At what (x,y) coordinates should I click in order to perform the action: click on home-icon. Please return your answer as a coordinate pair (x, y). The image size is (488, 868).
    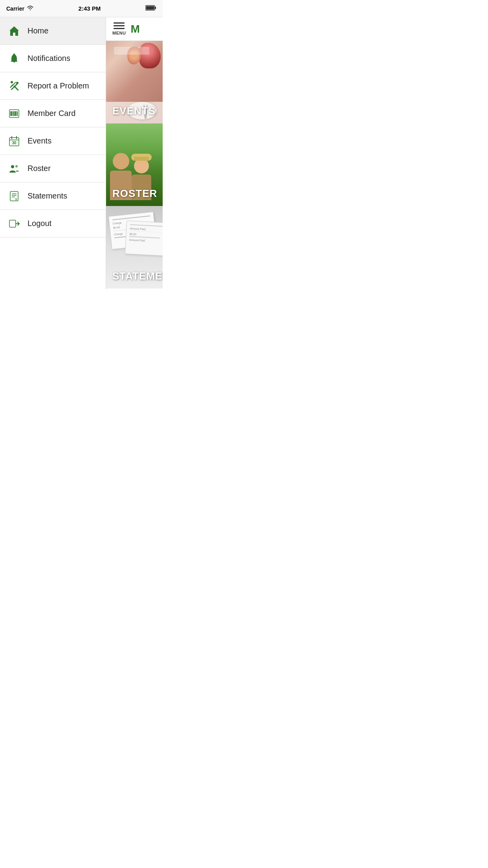
    Looking at the image, I should click on (14, 31).